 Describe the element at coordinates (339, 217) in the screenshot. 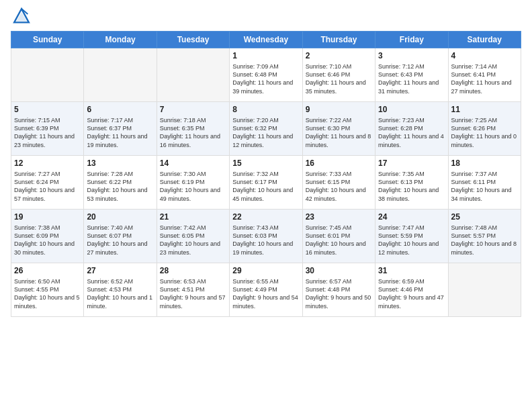

I see `day-number: 23` at that location.